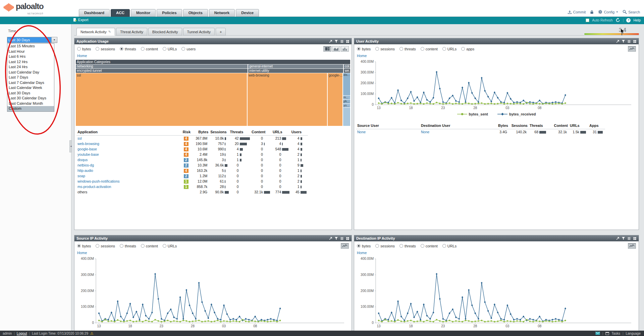 This screenshot has height=336, width=644. I want to click on application-link-soap: soap, so click(81, 176).